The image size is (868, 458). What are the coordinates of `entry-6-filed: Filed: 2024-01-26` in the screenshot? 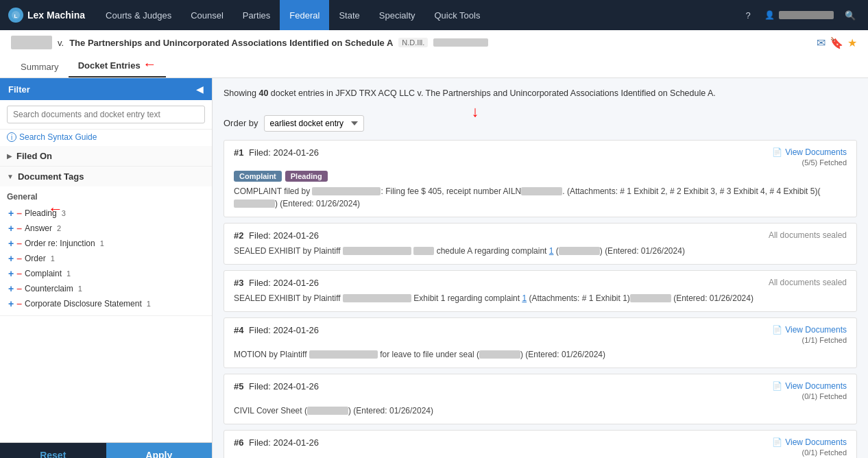 It's located at (284, 443).